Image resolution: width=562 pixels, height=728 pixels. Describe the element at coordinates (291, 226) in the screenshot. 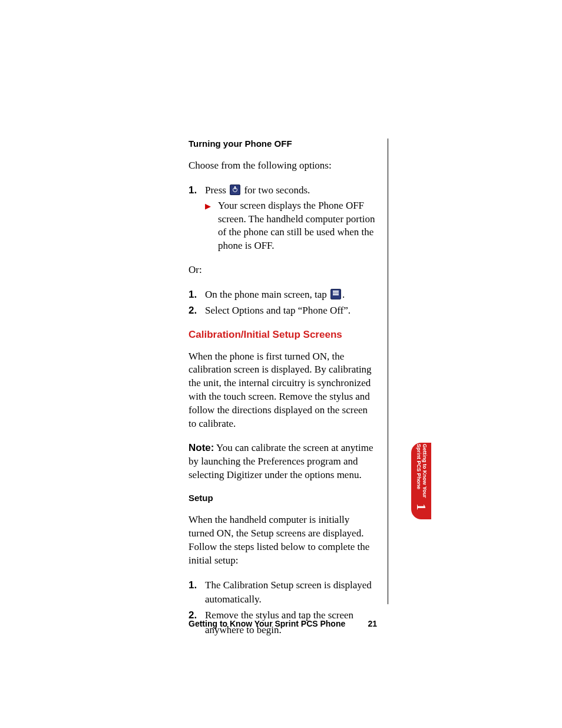

I see `sub-bullet: ▶ Your screen displays the Phone OFF scr…` at that location.